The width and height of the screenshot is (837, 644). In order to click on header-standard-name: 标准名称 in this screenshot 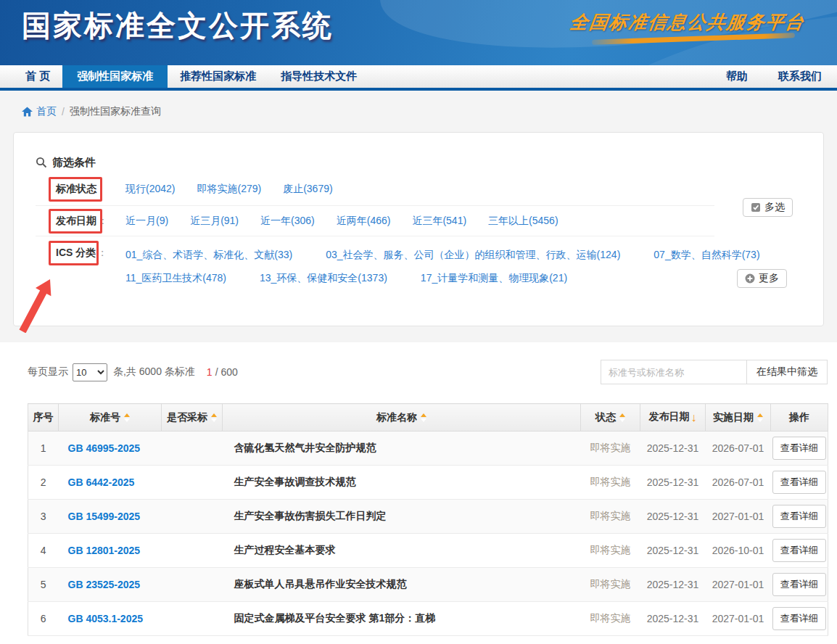, I will do `click(402, 418)`.